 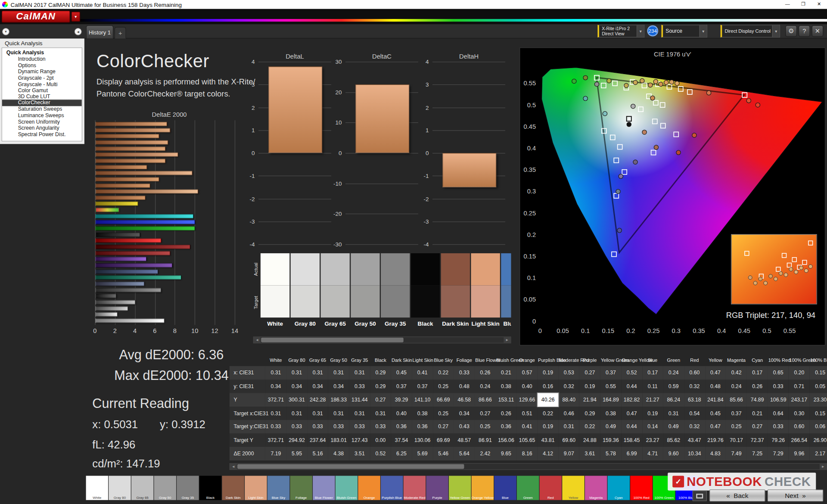 What do you see at coordinates (716, 440) in the screenshot?
I see `table-cell: 219.76` at bounding box center [716, 440].